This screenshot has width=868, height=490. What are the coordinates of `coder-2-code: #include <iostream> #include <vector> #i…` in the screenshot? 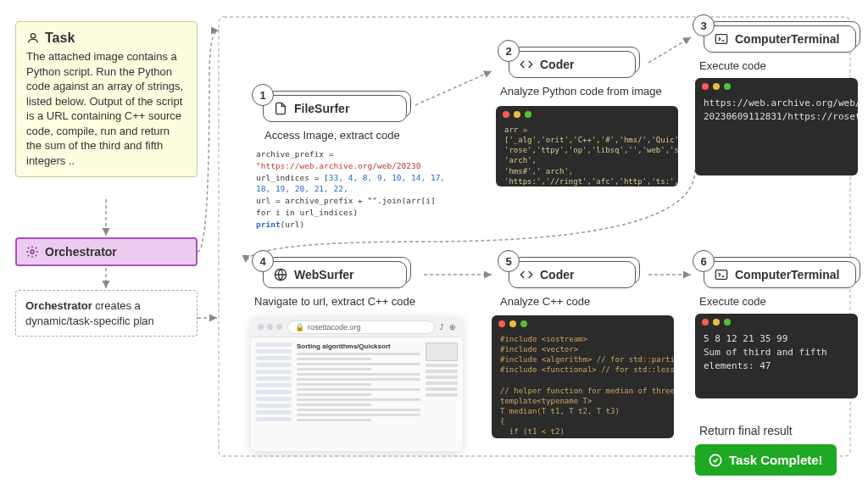 It's located at (583, 387).